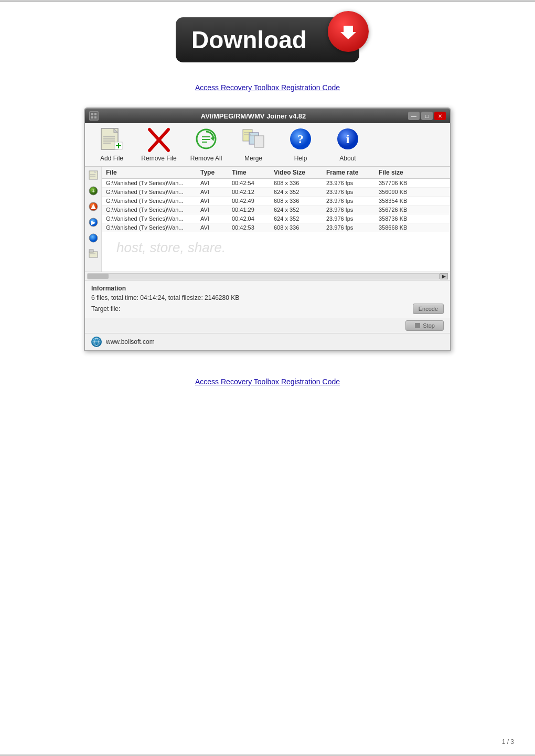  What do you see at coordinates (350, 172) in the screenshot?
I see `col-framerate: Frame rate` at bounding box center [350, 172].